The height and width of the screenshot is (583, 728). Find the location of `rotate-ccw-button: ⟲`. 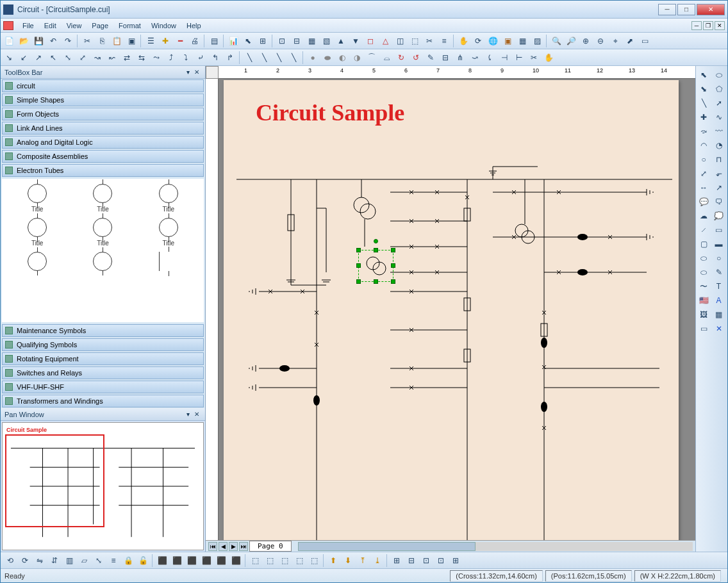

rotate-ccw-button: ⟲ is located at coordinates (10, 561).